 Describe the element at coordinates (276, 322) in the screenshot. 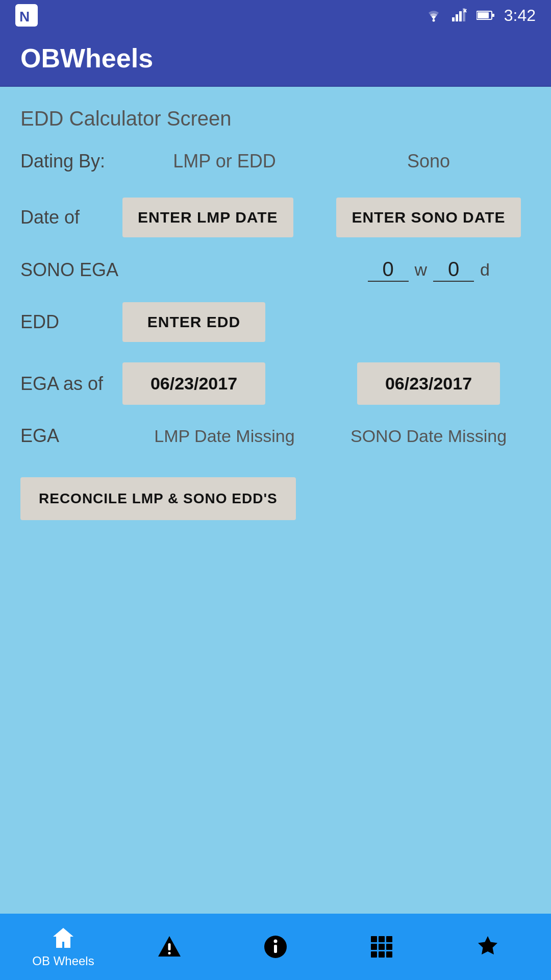

I see `edd-row: EDD ENTER EDD` at that location.